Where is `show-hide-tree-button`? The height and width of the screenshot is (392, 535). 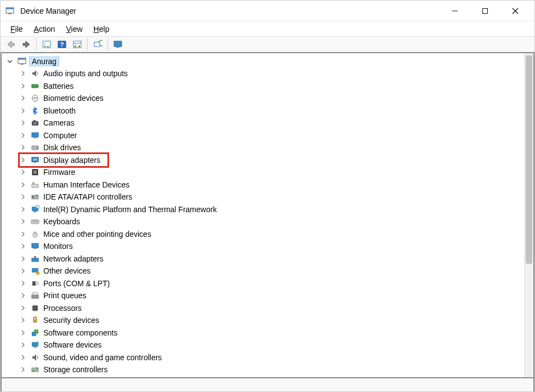 show-hide-tree-button is located at coordinates (47, 44).